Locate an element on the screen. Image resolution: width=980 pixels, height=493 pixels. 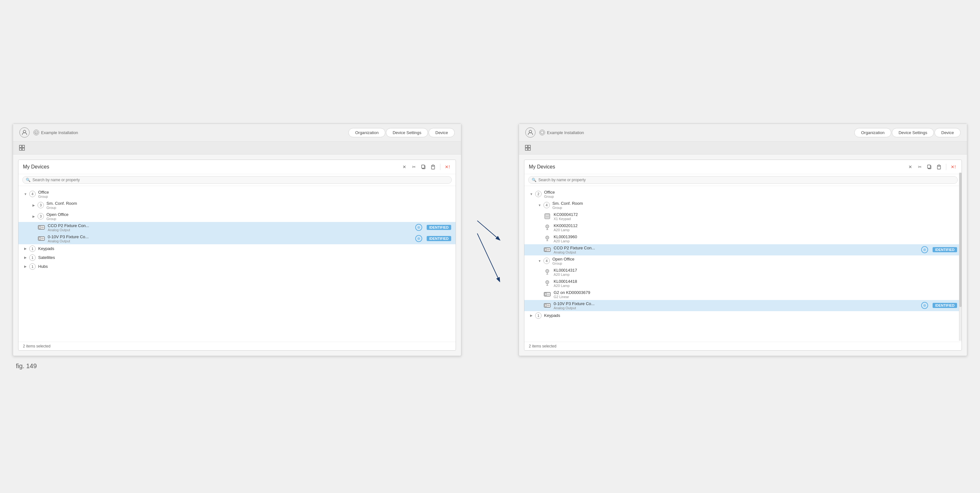
left-installation-icon: A is located at coordinates (37, 132).